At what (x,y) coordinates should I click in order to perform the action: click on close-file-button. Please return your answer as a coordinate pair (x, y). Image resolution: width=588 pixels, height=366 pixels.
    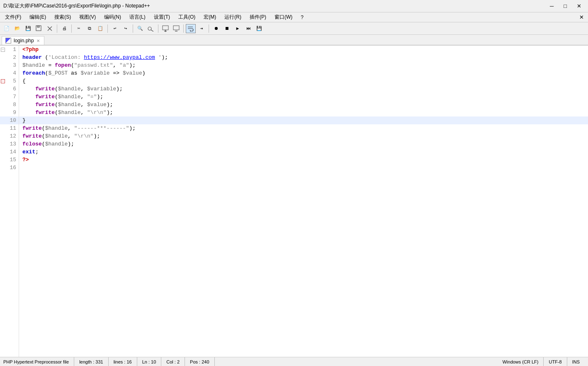
    Looking at the image, I should click on (50, 29).